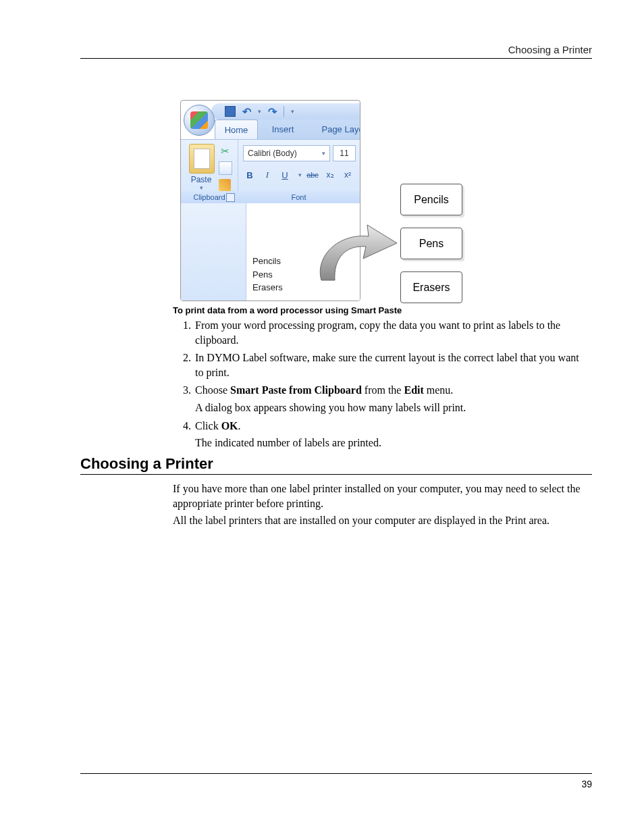  Describe the element at coordinates (378, 332) in the screenshot. I see `step-1-text: From your word processing program, copy …` at that location.